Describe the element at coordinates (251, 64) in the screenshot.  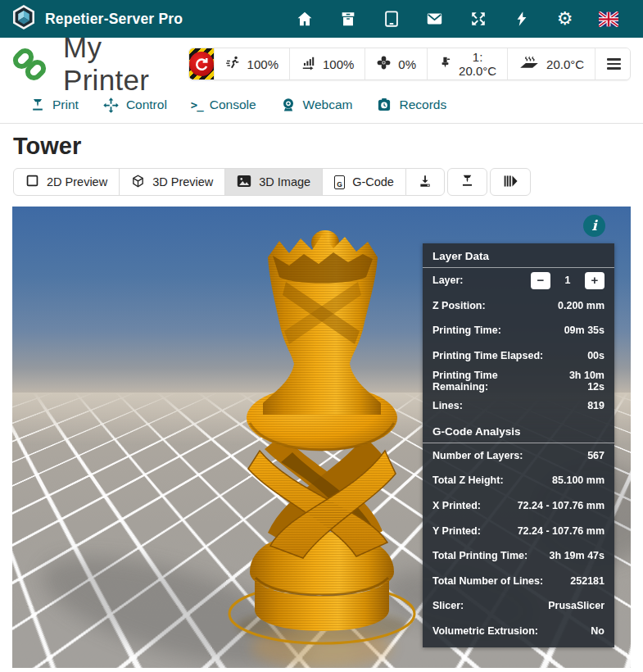
I see `speed-multiplier-button: 100%` at that location.